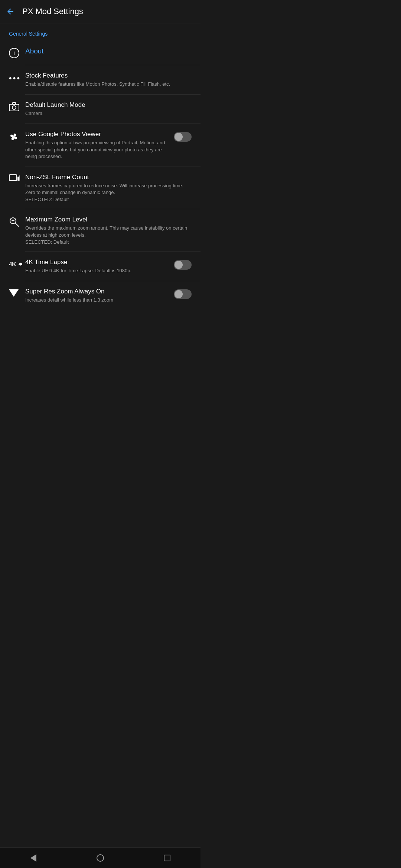 This screenshot has height=868, width=401. What do you see at coordinates (108, 230) in the screenshot?
I see `maximum-zoom-level-content: Maximum Zoom Level Overrides the maximum…` at bounding box center [108, 230].